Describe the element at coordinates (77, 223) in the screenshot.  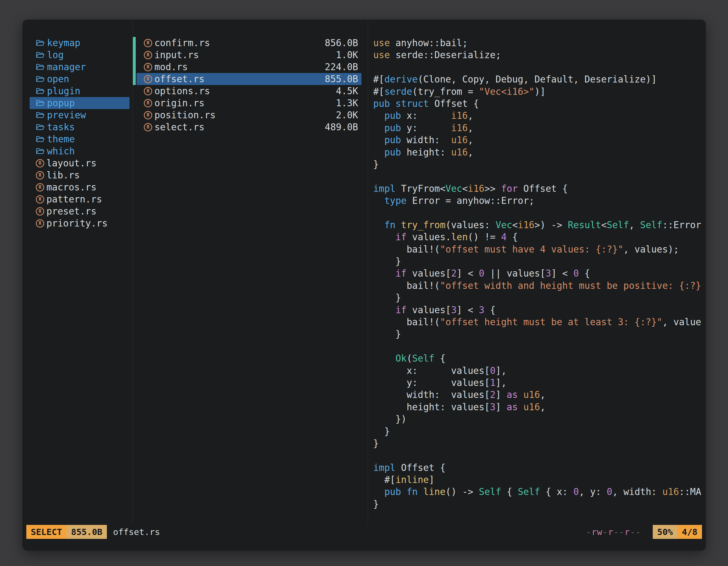
I see `sidebar-item-label: priority.rs` at that location.